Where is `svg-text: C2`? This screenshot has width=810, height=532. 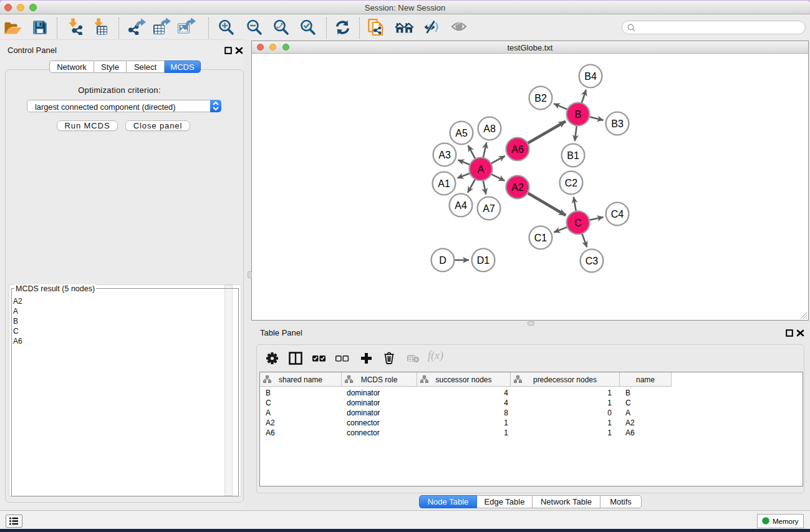
svg-text: C2 is located at coordinates (571, 183).